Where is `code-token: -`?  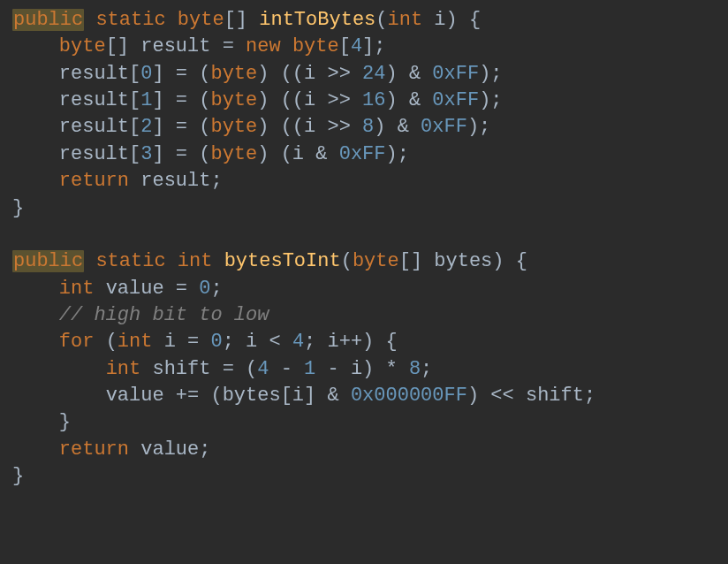
code-token: - is located at coordinates (286, 370).